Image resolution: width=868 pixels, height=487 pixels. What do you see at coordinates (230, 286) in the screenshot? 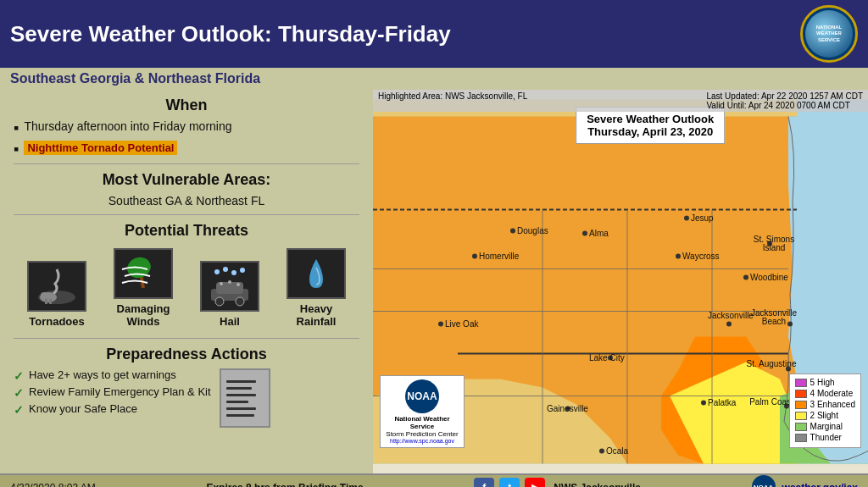
I see `hail-icon` at bounding box center [230, 286].